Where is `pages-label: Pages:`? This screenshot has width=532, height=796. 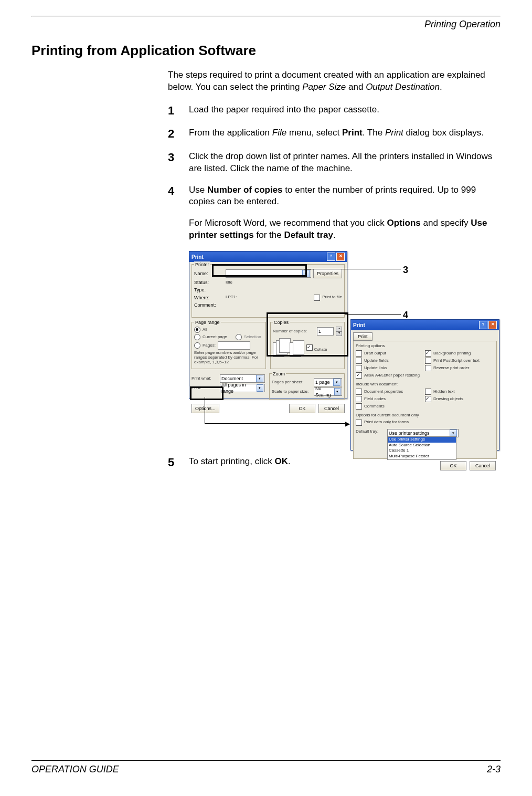
pages-label: Pages: is located at coordinates (209, 345).